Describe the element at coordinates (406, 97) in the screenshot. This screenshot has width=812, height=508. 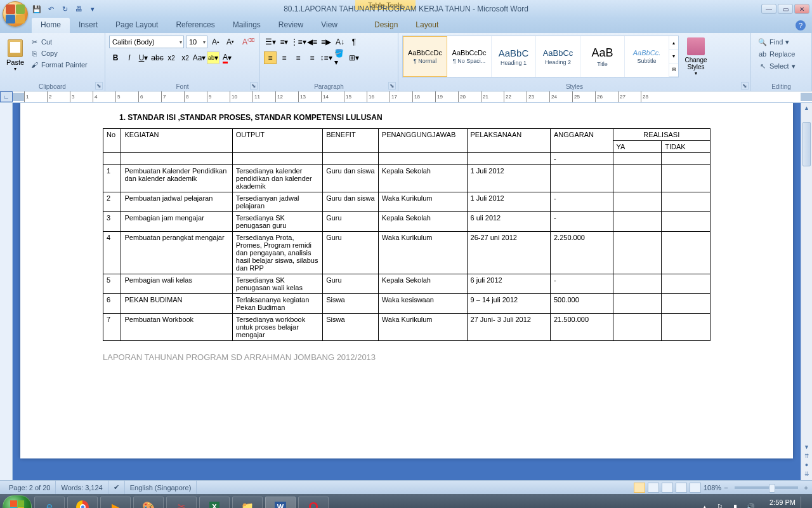
I see `horizontal-ruler: ∟ 12345678910111213141516171819202122232…` at that location.